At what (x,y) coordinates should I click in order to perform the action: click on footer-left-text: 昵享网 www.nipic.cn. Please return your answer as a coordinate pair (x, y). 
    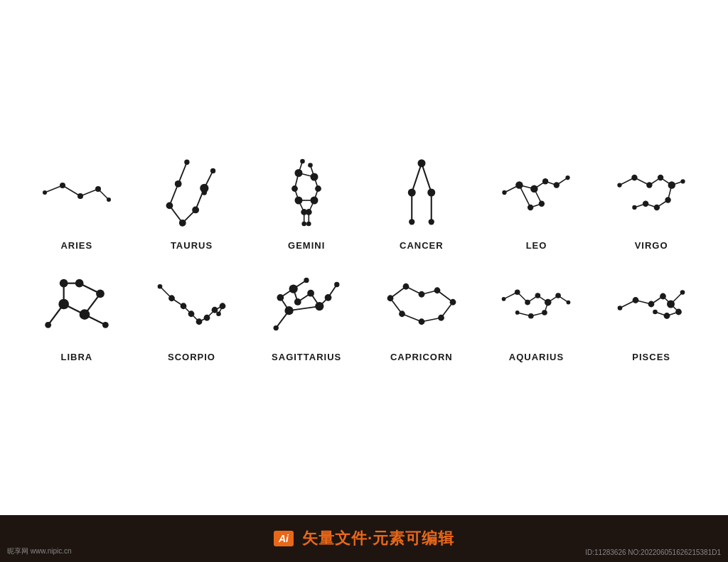
    Looking at the image, I should click on (40, 551).